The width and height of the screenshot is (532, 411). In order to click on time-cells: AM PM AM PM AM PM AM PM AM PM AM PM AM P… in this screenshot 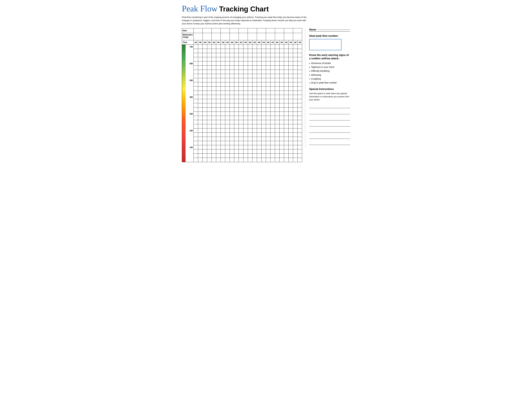, I will do `click(248, 42)`.